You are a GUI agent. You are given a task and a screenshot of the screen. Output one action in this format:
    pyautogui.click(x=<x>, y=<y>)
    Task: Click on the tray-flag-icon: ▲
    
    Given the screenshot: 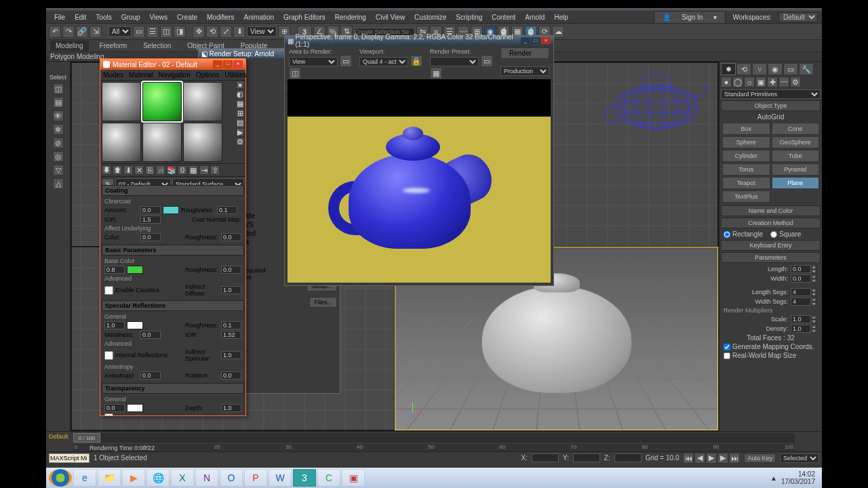 What is the action you would take?
    pyautogui.click(x=774, y=479)
    